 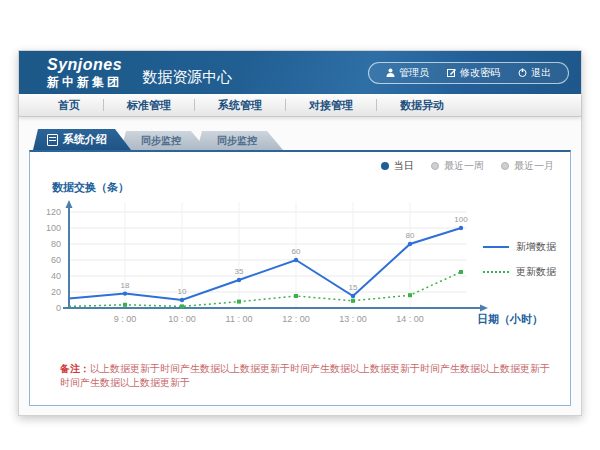 What do you see at coordinates (474, 73) in the screenshot?
I see `user-menu-change-password: 修改密码` at bounding box center [474, 73].